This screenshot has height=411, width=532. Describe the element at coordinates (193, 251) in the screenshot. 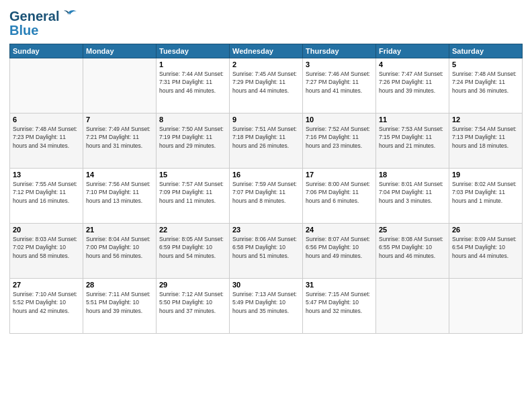

I see `day-cell: 22Sunrise: 8:05 AM Sunset: 6:59 PM Dayli…` at that location.